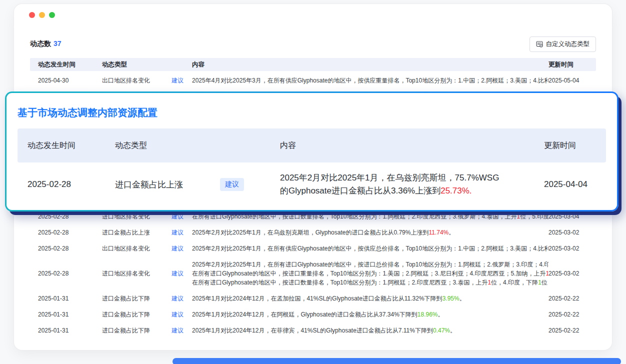 The height and width of the screenshot is (364, 626). Describe the element at coordinates (312, 146) in the screenshot. I see `overlay-header-row: 动态发生时间 动态类型 内容 更新时间` at that location.